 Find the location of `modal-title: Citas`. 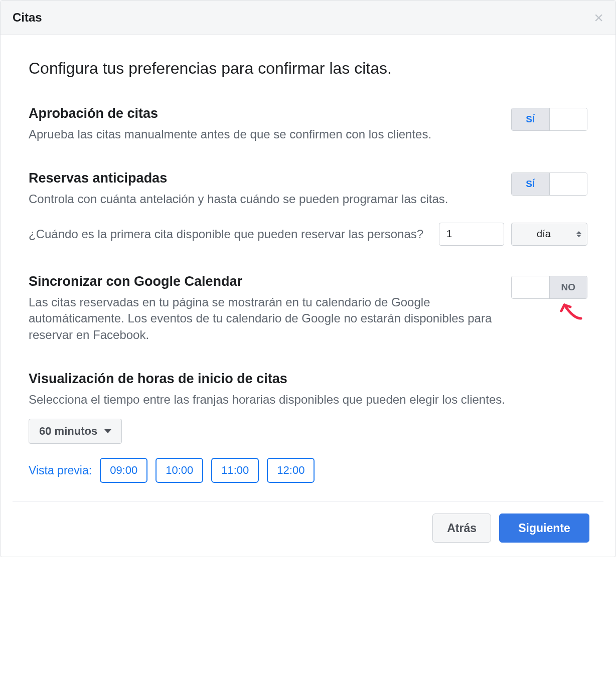

modal-title: Citas is located at coordinates (27, 18).